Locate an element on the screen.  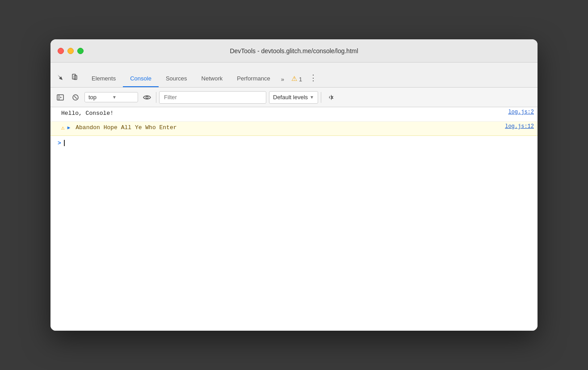
warning-message: ▶ Abandon Hope All Ye Who Enter is located at coordinates (284, 128).